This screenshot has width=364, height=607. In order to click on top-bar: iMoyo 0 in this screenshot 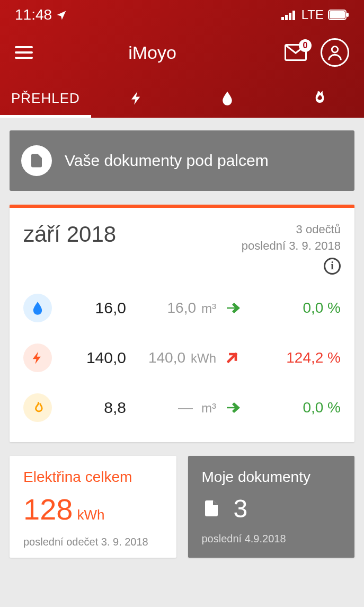, I will do `click(182, 54)`.